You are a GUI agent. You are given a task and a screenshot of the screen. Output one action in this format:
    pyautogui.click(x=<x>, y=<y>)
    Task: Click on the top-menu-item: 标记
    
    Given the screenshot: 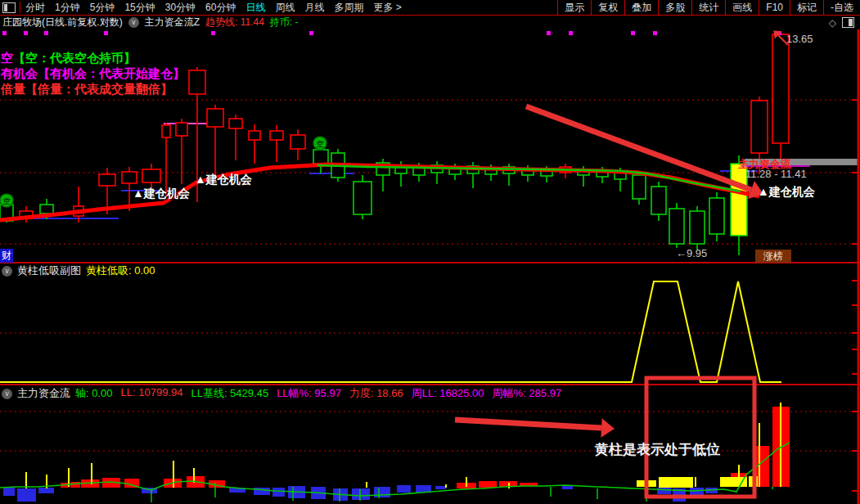 What is the action you would take?
    pyautogui.click(x=807, y=7)
    